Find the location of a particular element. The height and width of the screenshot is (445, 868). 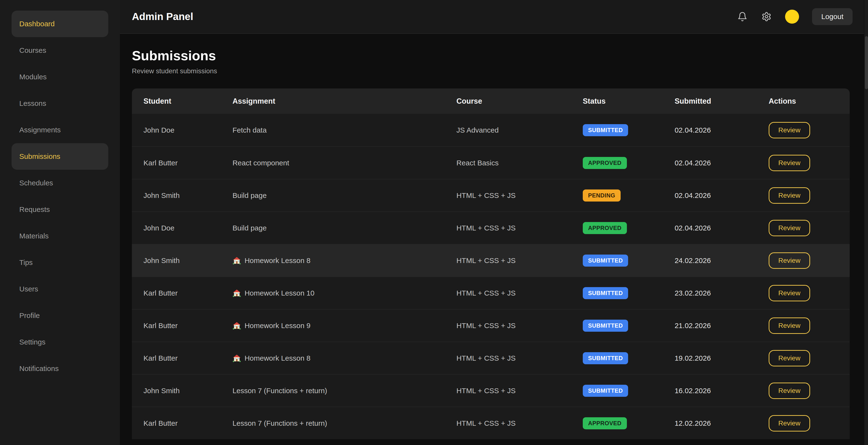

bell-icon is located at coordinates (743, 17).